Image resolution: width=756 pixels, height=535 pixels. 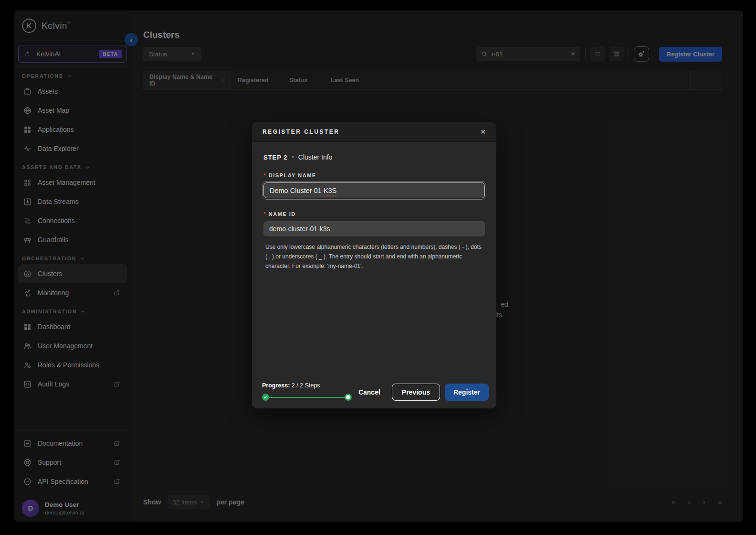 I want to click on progress-line, so click(x=307, y=397).